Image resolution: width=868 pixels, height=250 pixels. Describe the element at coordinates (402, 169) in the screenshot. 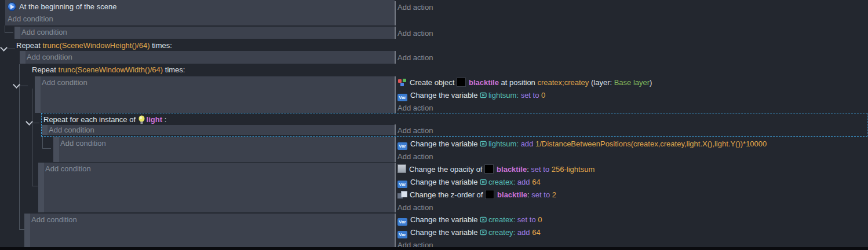

I see `opacity-icon` at that location.